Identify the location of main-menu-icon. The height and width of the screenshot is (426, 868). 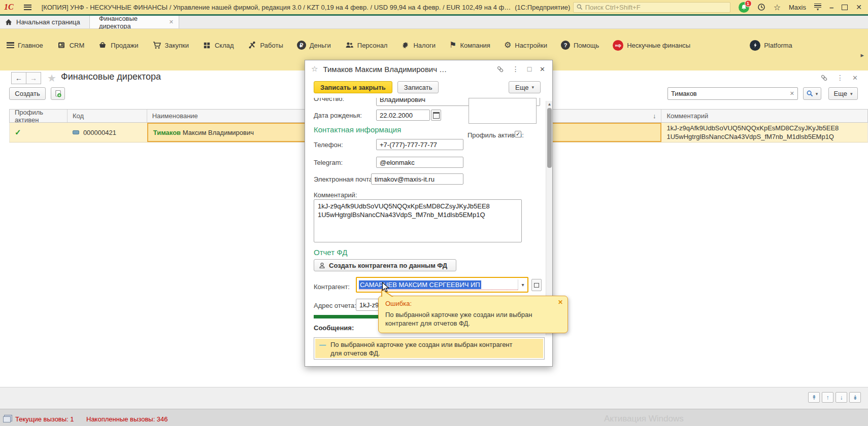
(27, 7).